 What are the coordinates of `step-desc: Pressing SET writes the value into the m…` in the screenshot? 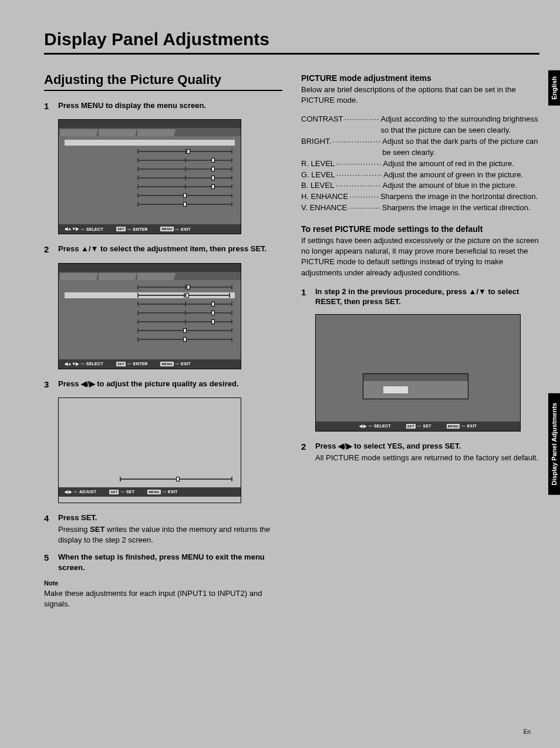 It's located at (170, 534).